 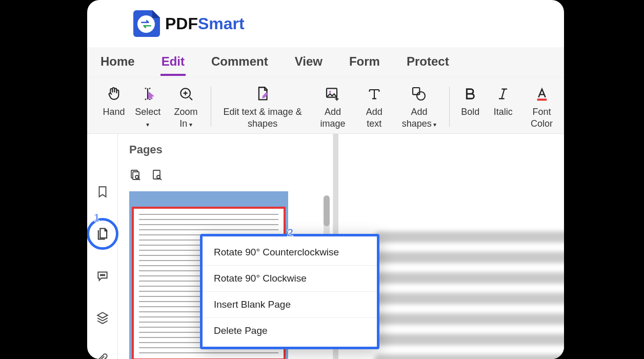 What do you see at coordinates (186, 106) in the screenshot?
I see `tool-zoom-in: Zoom In` at bounding box center [186, 106].